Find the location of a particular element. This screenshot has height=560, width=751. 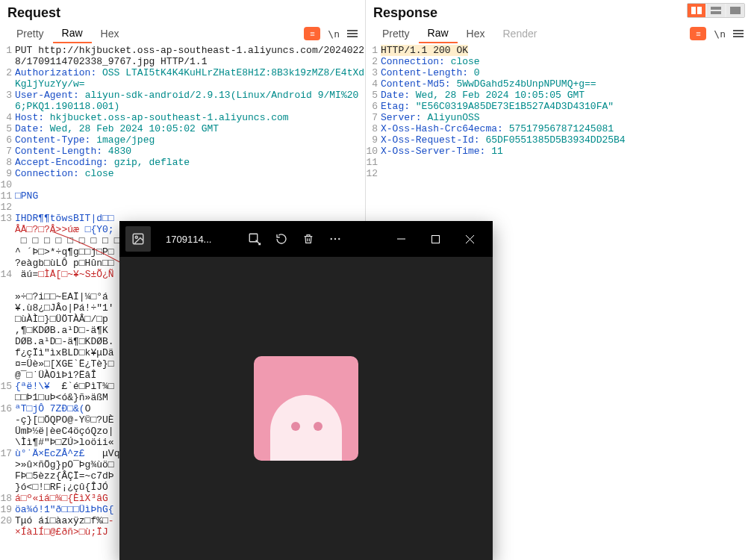

request-tabs: Pretty Raw Hex ≡ \n is located at coordinates (182, 34).